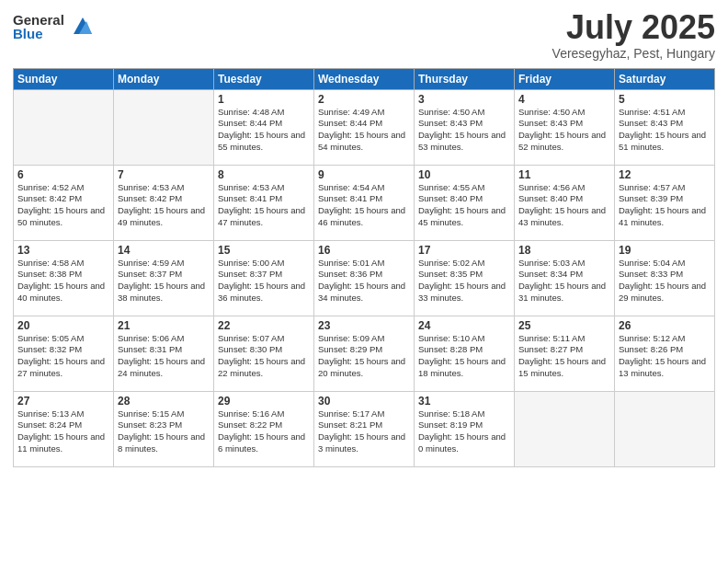 The width and height of the screenshot is (728, 563). What do you see at coordinates (264, 357) in the screenshot?
I see `day-info: Sunrise: 5:07 AM Sunset: 8:30 PM Dayligh…` at bounding box center [264, 357].